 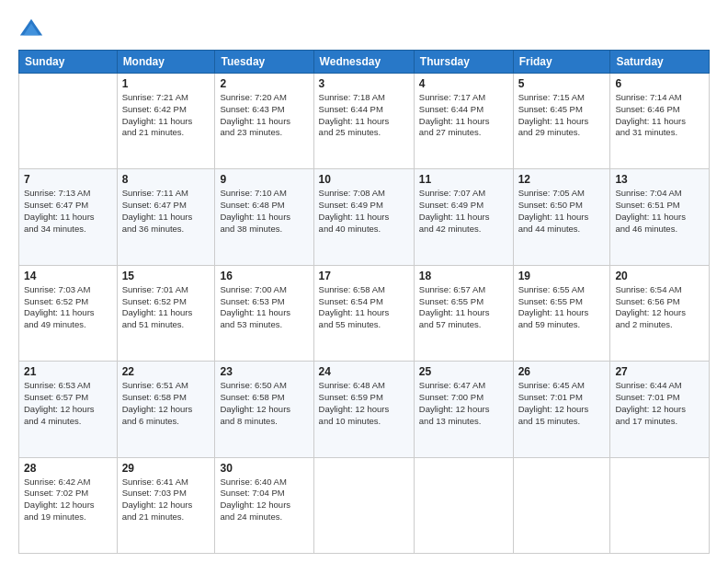 What do you see at coordinates (264, 372) in the screenshot?
I see `day-number: 23` at bounding box center [264, 372].